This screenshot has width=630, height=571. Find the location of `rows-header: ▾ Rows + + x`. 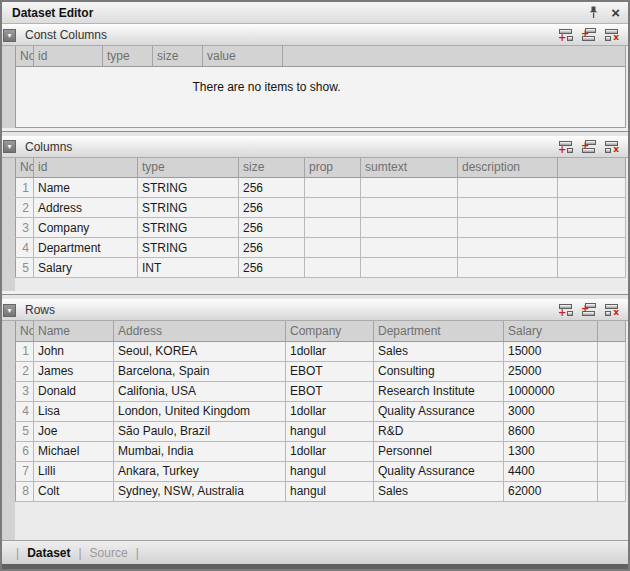

rows-header: ▾ Rows + + x is located at coordinates (315, 310).